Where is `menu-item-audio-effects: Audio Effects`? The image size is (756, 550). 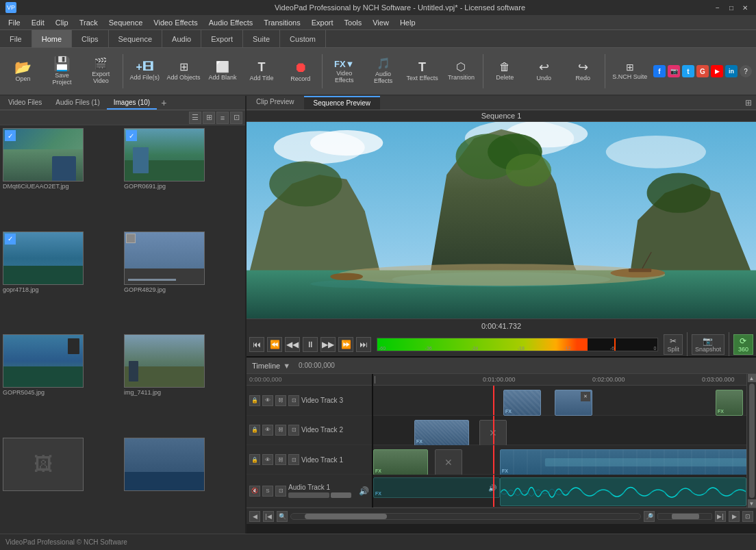 menu-item-audio-effects: Audio Effects is located at coordinates (231, 23).